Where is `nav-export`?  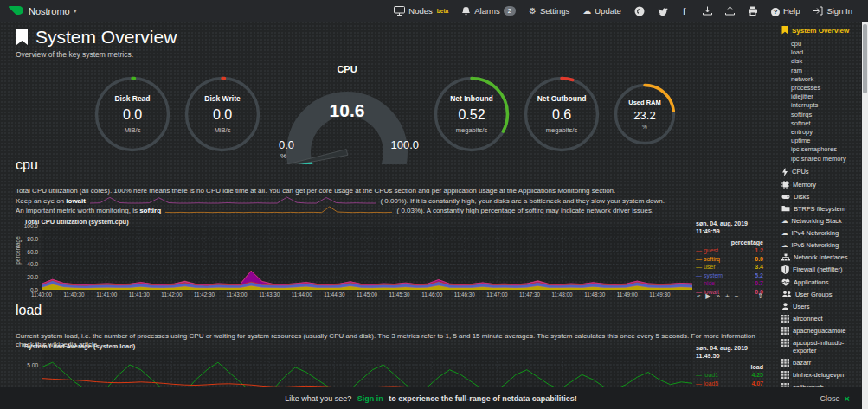 nav-export is located at coordinates (730, 10).